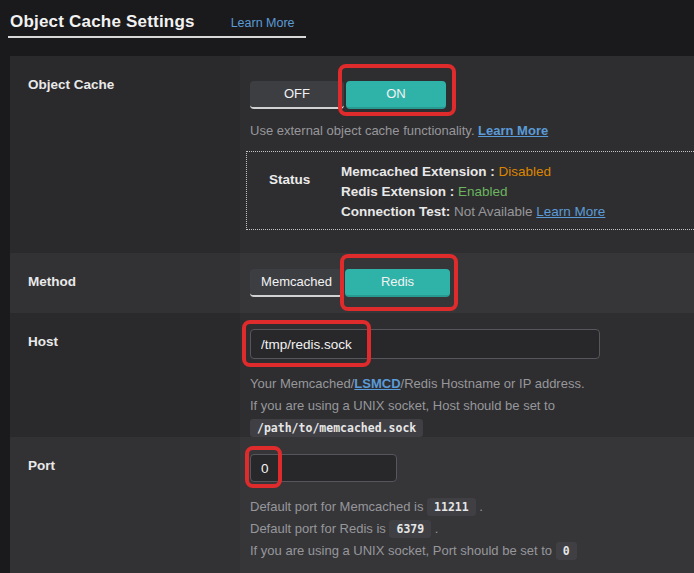 The image size is (694, 573). Describe the element at coordinates (513, 130) in the screenshot. I see `object-cache-learn-more-link: Learn More` at that location.